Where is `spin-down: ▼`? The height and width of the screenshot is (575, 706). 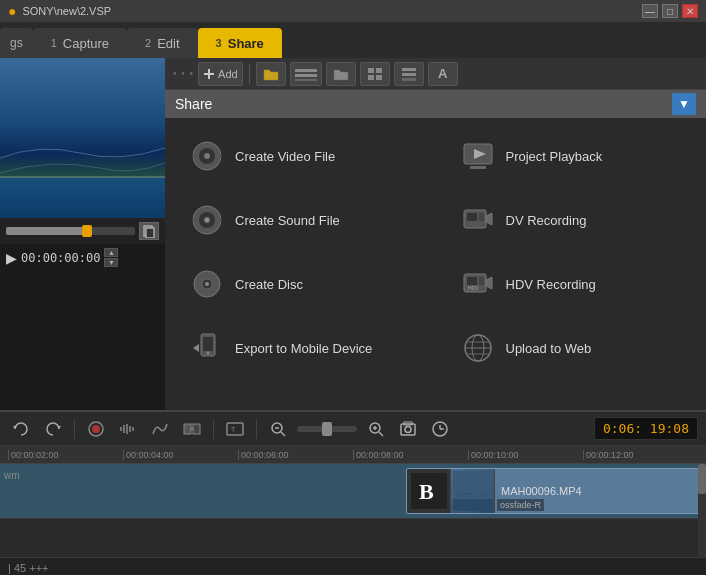 spin-down: ▼ is located at coordinates (111, 262).